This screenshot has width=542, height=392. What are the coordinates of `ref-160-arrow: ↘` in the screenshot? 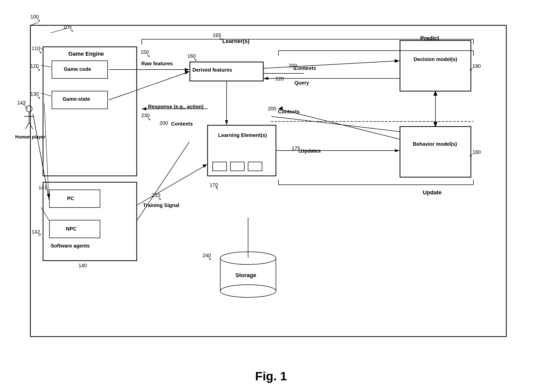 It's located at (195, 59).